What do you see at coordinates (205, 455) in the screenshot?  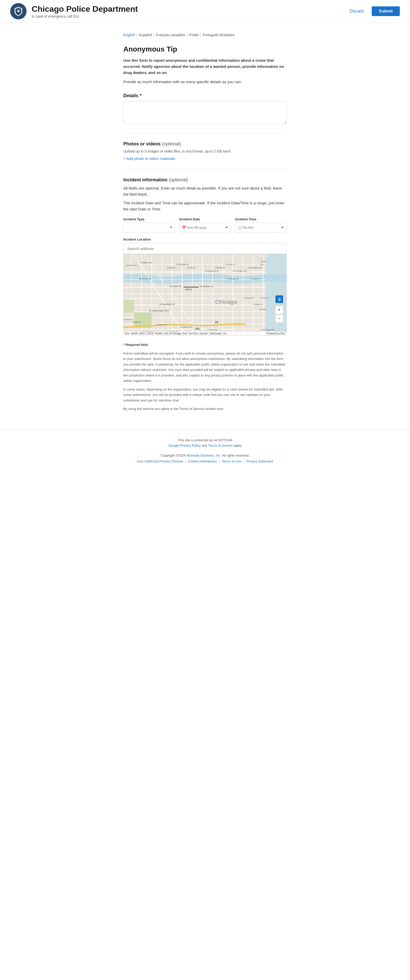 I see `copyright-text: Copyright ©2024 Motorola Solutions, Inc.…` at bounding box center [205, 455].